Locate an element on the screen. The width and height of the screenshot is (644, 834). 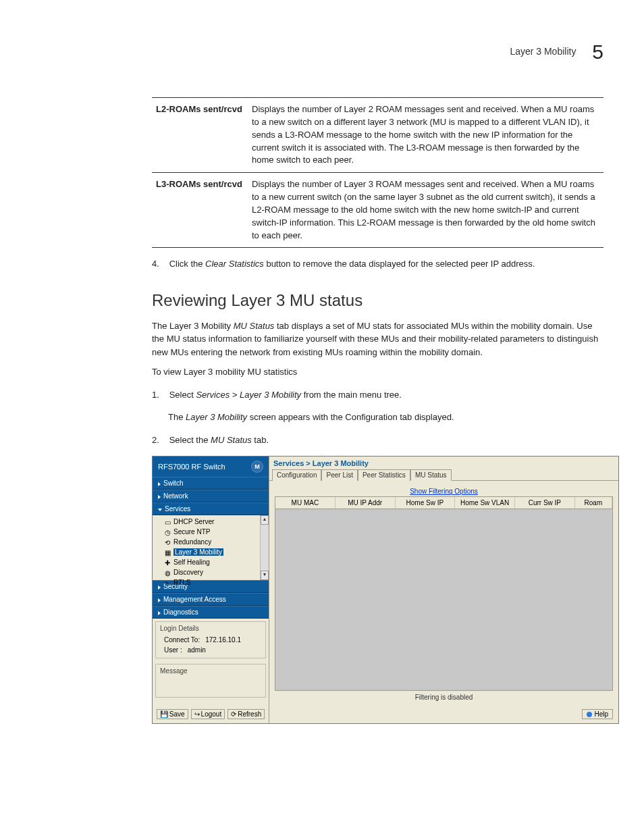
tab-mu-status: MU Status is located at coordinates (431, 475).